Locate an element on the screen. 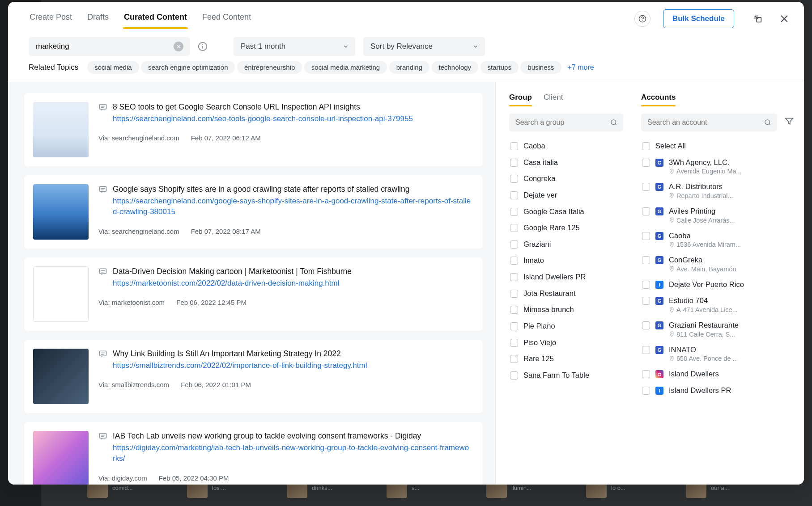  account-row: G A.R. DistributorsReparto Industrial... is located at coordinates (717, 190).